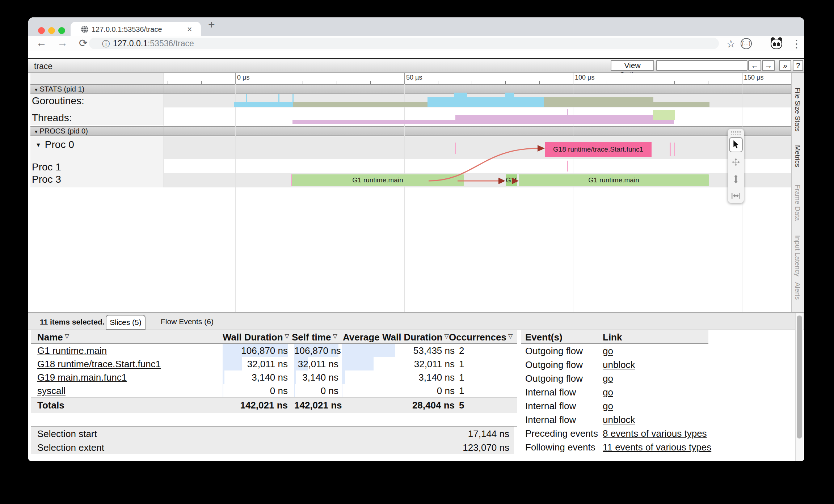 This screenshot has height=504, width=834. What do you see at coordinates (127, 30) in the screenshot?
I see `tab-title: 127.0.0.1:53536/trace` at bounding box center [127, 30].